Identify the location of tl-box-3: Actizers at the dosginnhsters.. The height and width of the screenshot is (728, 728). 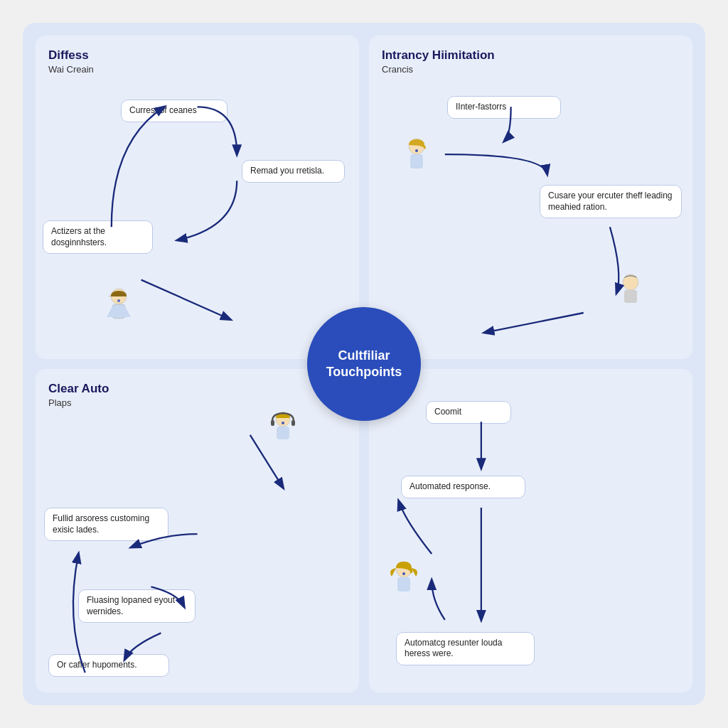
(98, 237).